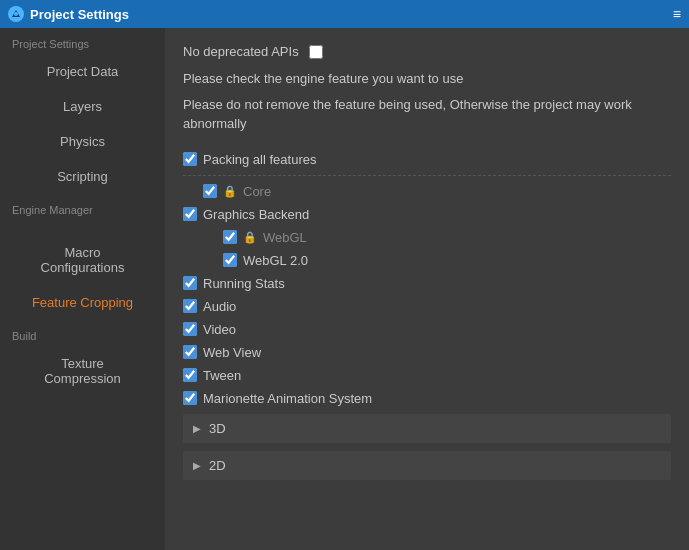 The height and width of the screenshot is (550, 689). I want to click on webgl2-checkbox, so click(230, 260).